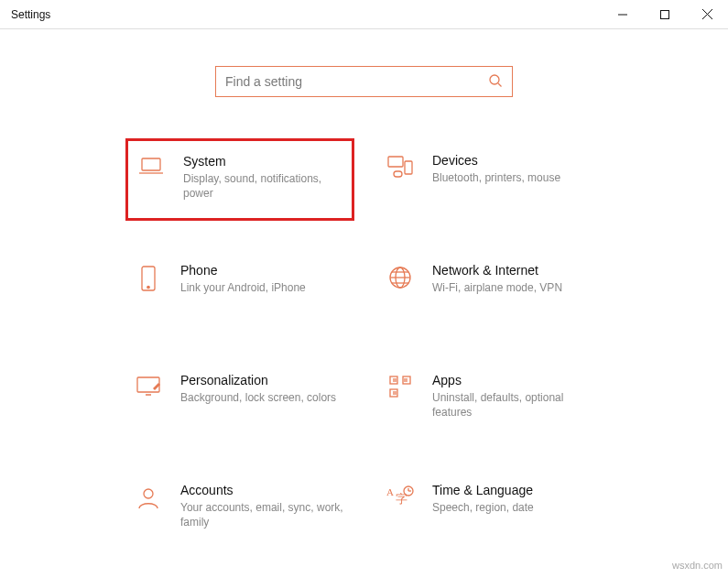 The width and height of the screenshot is (728, 578). I want to click on card-desc: Bluetooth, printers, mouse, so click(516, 178).